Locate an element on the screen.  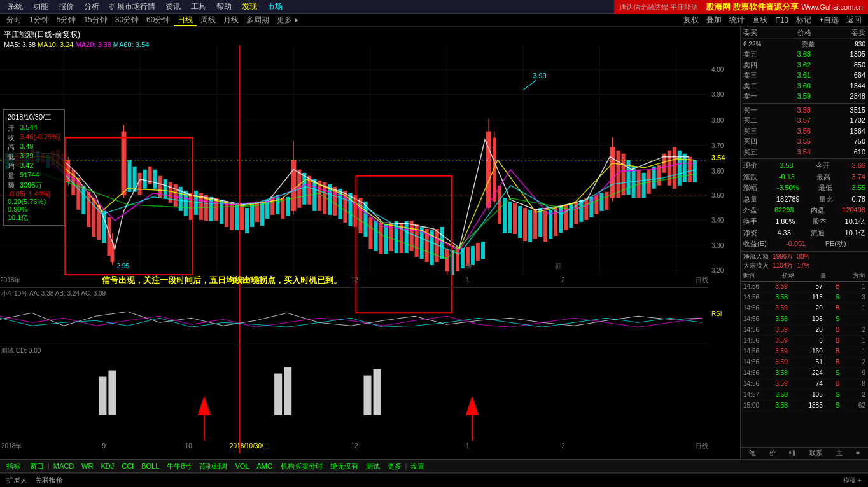
ind-kdj: KDJ is located at coordinates (107, 466).